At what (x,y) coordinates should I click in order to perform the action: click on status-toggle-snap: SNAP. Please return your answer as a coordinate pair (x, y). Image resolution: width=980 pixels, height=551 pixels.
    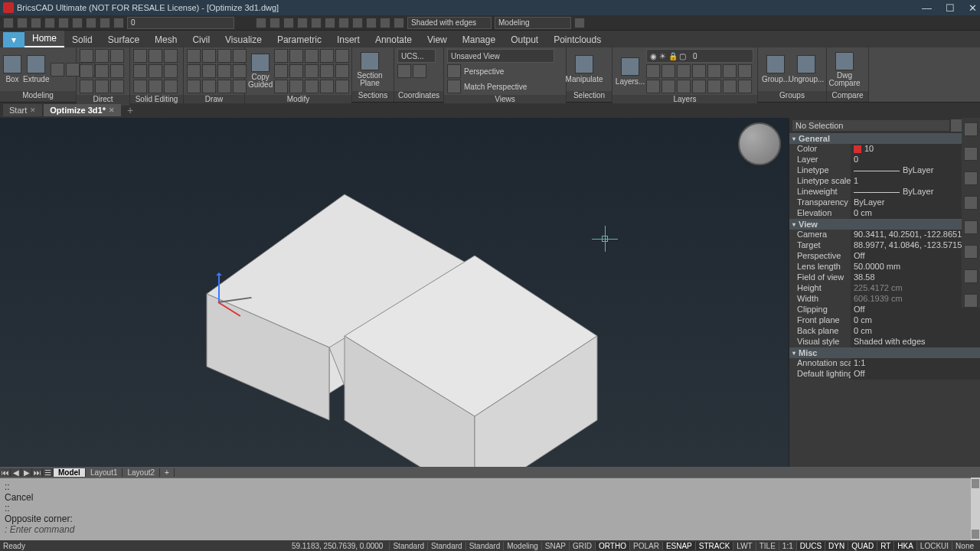
    Looking at the image, I should click on (555, 546).